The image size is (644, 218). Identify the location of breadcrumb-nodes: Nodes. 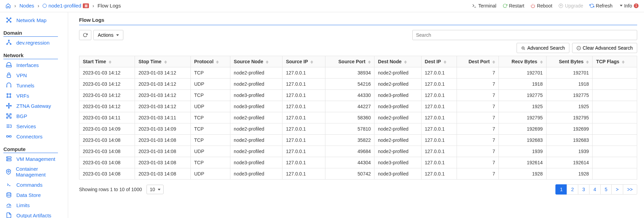
(27, 5).